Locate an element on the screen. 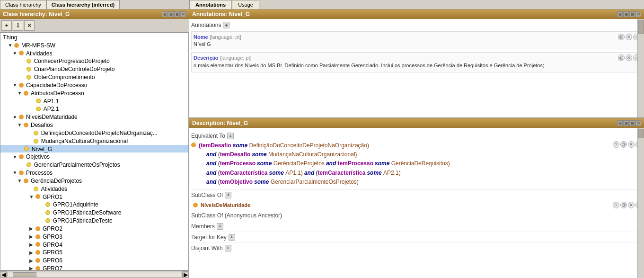  tree-item-gpro7: ▶ GPRO7 is located at coordinates (95, 267).